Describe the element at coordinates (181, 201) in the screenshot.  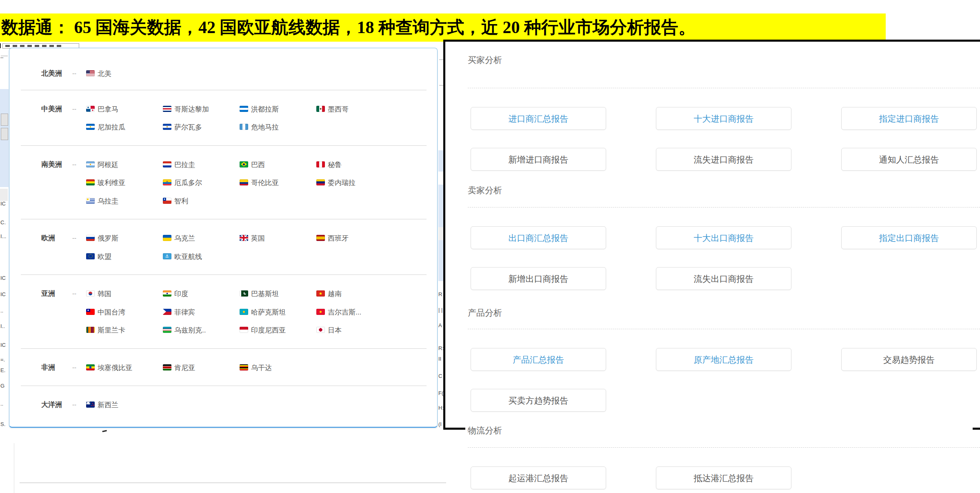
I see `country-label: 智利` at that location.